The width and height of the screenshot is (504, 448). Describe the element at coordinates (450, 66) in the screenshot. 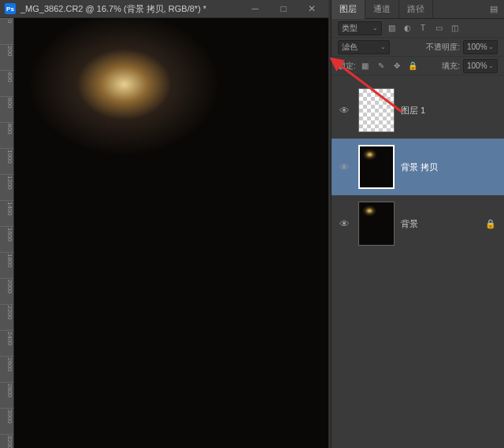

I see `fill-label: 填充:` at that location.